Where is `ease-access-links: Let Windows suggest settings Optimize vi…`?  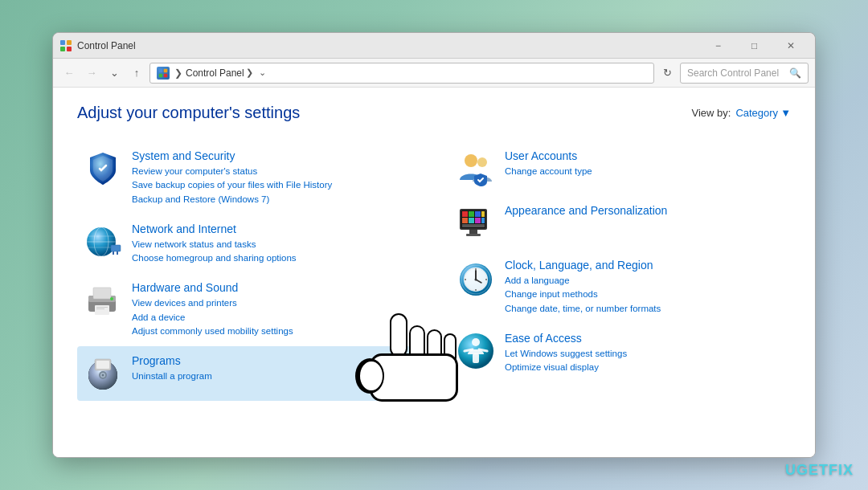
ease-access-links: Let Windows suggest settings Optimize vi… is located at coordinates (645, 361).